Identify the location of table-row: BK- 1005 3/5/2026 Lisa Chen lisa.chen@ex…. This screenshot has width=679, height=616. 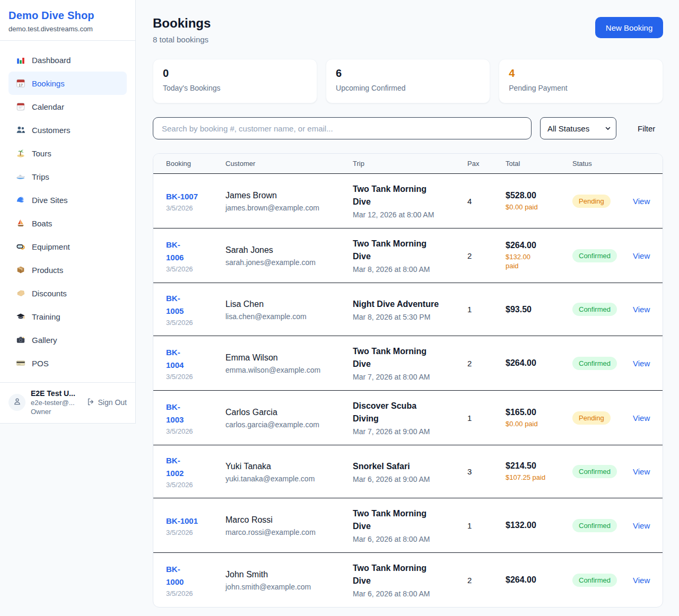
(408, 310).